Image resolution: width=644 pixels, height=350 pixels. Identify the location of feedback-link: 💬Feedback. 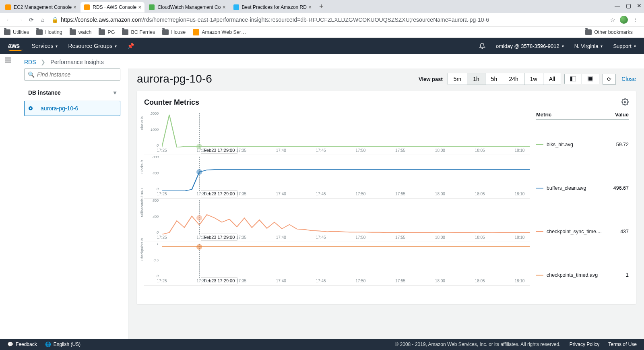
(22, 344).